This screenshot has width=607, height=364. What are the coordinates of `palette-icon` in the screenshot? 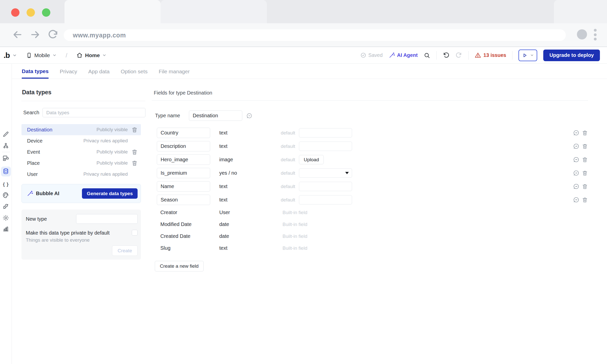 It's located at (6, 195).